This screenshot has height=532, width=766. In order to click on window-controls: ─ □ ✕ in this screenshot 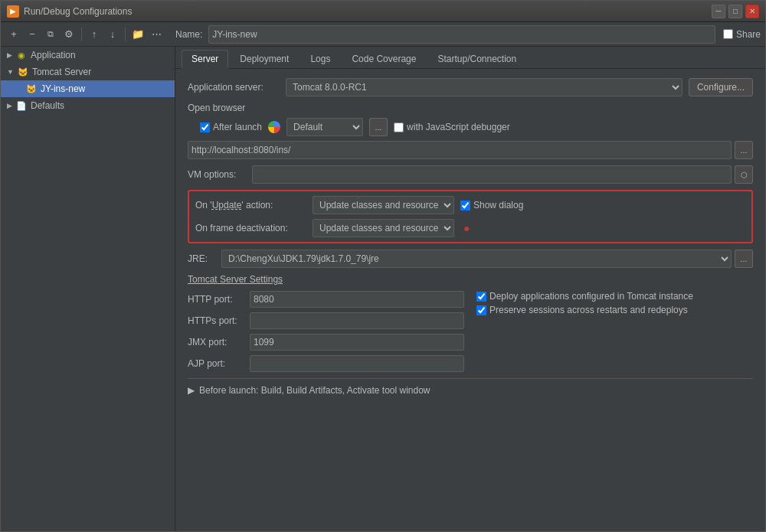, I will do `click(735, 11)`.